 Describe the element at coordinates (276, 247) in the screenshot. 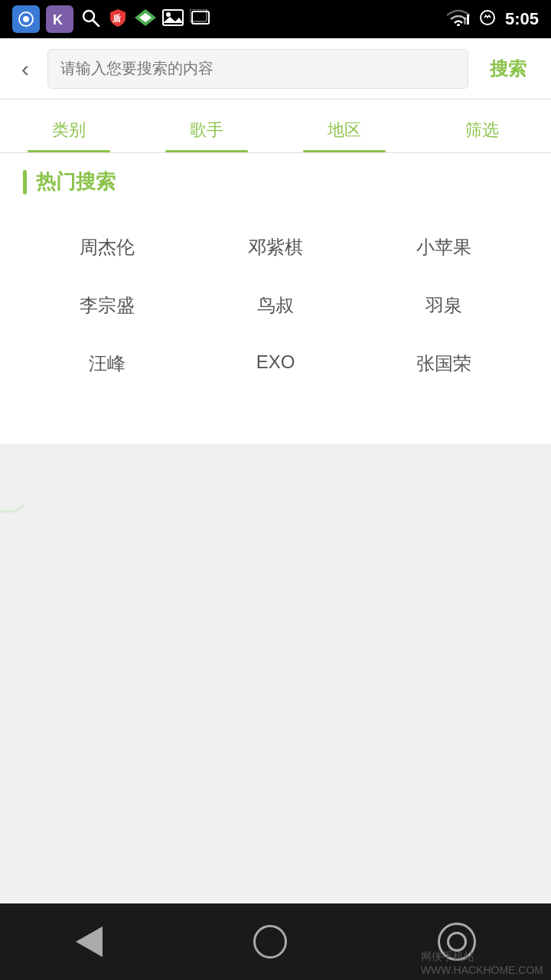

I see `hot-search-item-1: 邓紫棋` at that location.